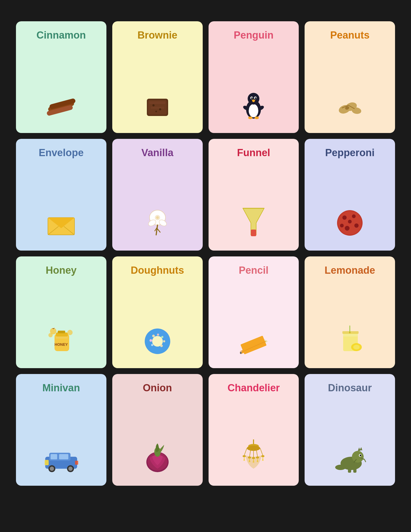 The image size is (411, 532). I want to click on card-chandelier: Chandelier, so click(254, 430).